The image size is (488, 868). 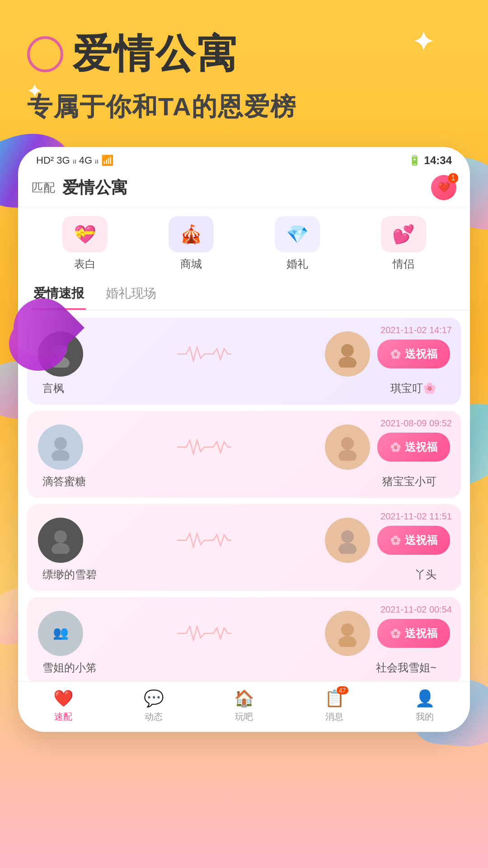 What do you see at coordinates (191, 264) in the screenshot?
I see `shop-label: 商城` at bounding box center [191, 264].